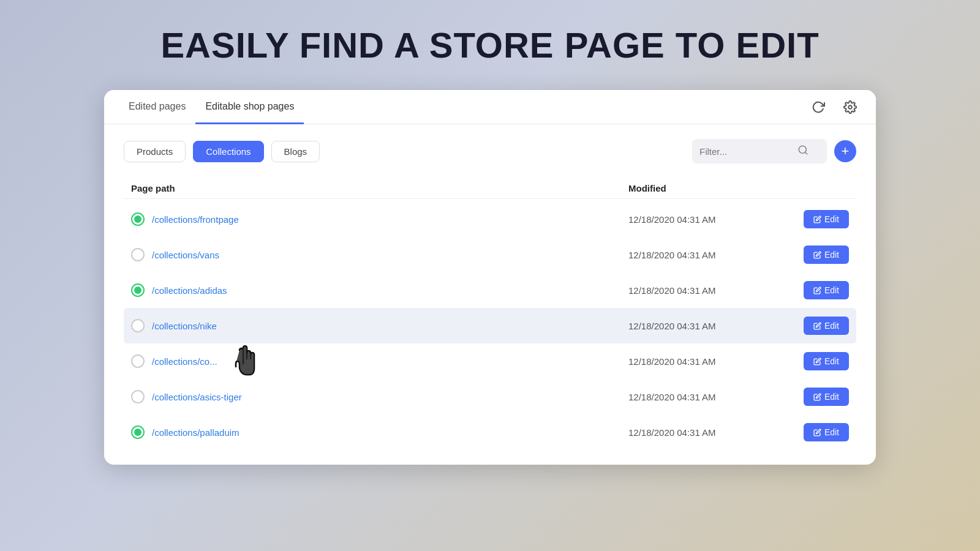 The height and width of the screenshot is (551, 980). Describe the element at coordinates (154, 152) in the screenshot. I see `products-button: Products` at that location.